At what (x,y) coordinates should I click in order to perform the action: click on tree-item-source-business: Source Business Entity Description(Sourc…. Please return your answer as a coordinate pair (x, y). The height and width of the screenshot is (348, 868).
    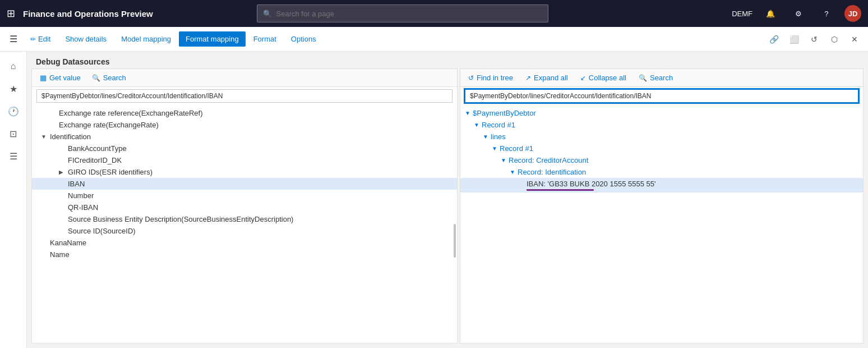
    Looking at the image, I should click on (244, 219).